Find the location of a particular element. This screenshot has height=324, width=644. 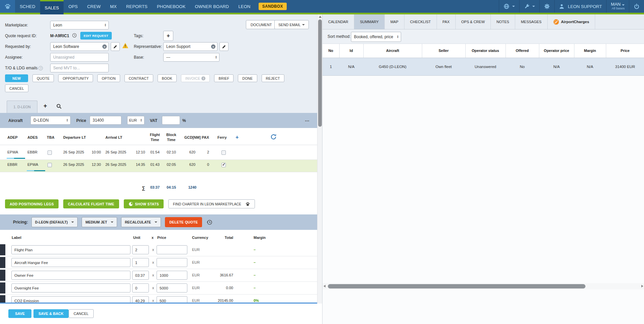

nav-item-phonebook: PHONEBOOK is located at coordinates (171, 6).